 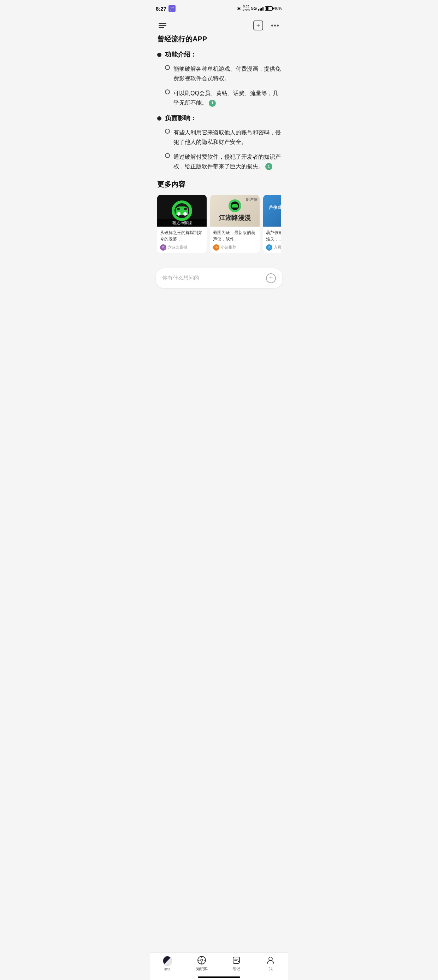 What do you see at coordinates (219, 148) in the screenshot?
I see `content-area: 曾经流行的APP 功能介绍： 能够破解各种单机游戏、付费漫画，提供免费影视软件会…` at bounding box center [219, 148].